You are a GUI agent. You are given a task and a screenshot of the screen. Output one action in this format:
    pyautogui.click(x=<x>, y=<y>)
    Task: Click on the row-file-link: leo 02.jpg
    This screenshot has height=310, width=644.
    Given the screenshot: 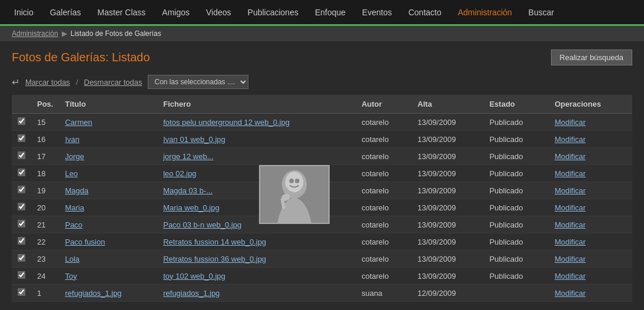 What is the action you would take?
    pyautogui.click(x=180, y=173)
    